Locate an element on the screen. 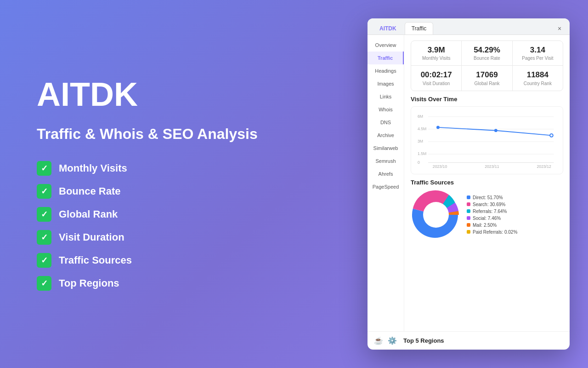 This screenshot has height=368, width=588. feature-label: Traffic Sources is located at coordinates (96, 260).